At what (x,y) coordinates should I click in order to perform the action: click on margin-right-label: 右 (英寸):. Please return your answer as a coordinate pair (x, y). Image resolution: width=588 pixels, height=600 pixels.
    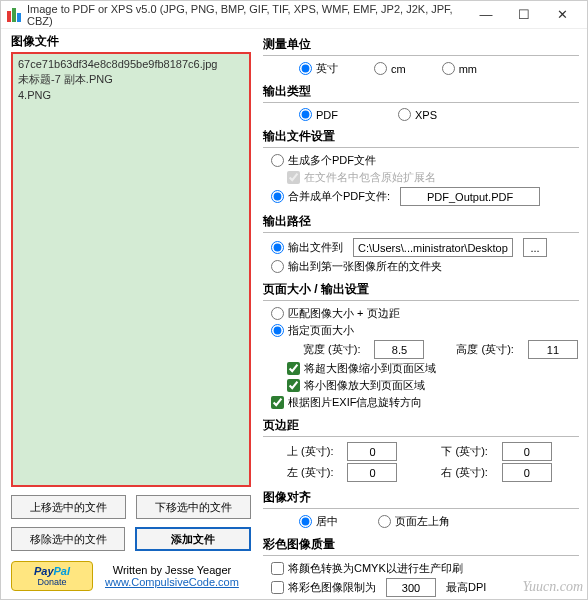
    Looking at the image, I should click on (464, 472).